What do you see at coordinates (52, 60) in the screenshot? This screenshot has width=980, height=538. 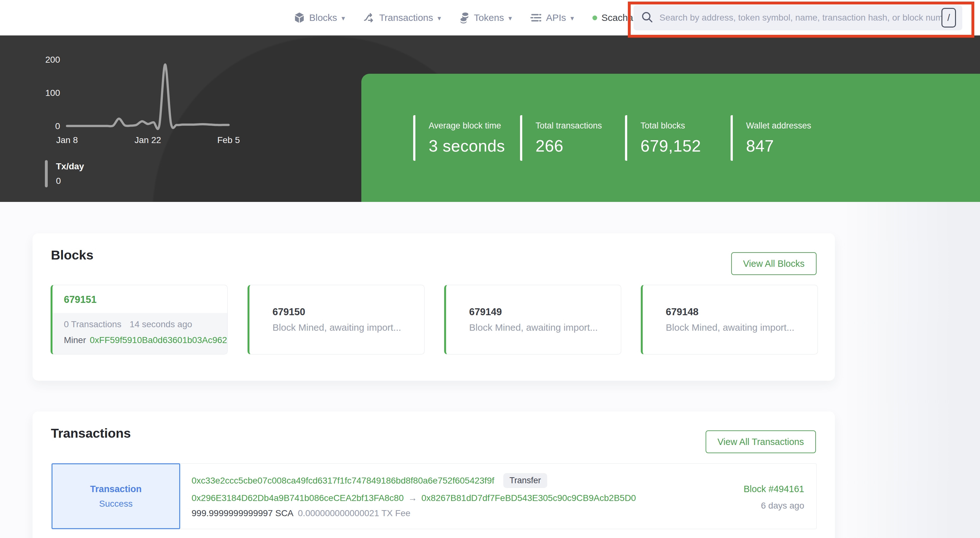 I see `svg-text: 200` at bounding box center [52, 60].